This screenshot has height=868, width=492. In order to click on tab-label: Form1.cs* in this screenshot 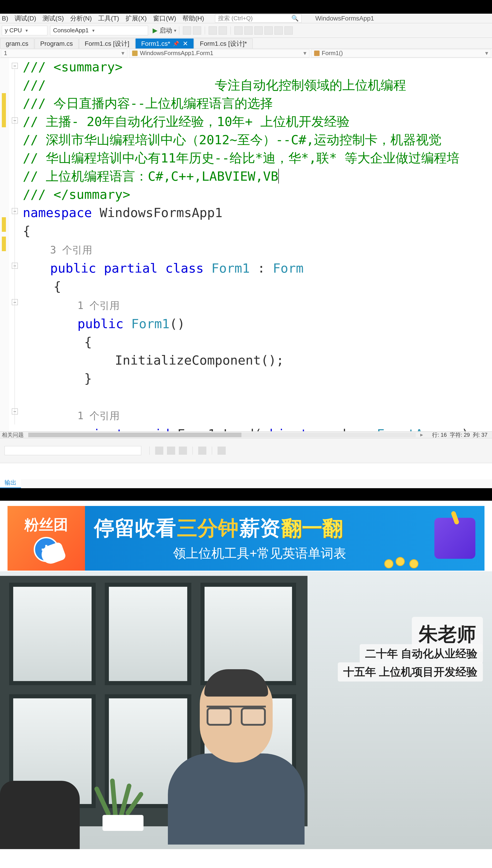, I will do `click(156, 44)`.